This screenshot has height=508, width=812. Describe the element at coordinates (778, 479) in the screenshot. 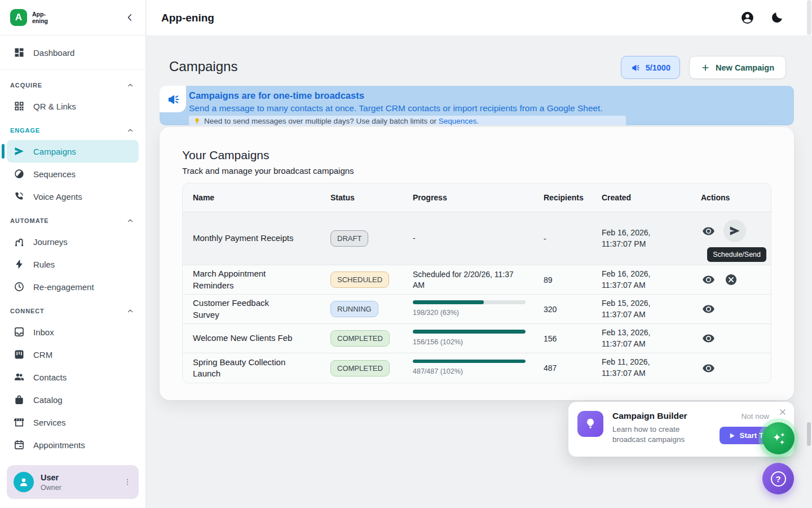

I see `help-fab: ?` at that location.